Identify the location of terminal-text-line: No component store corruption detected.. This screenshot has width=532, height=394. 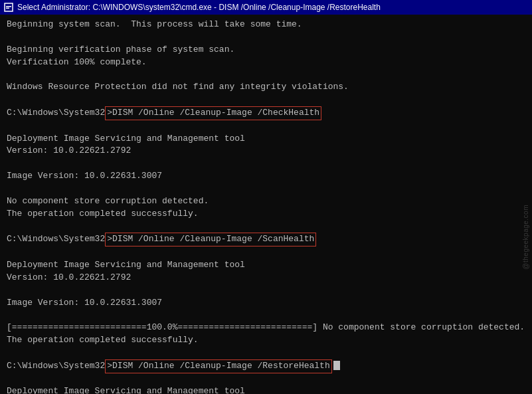
(266, 202).